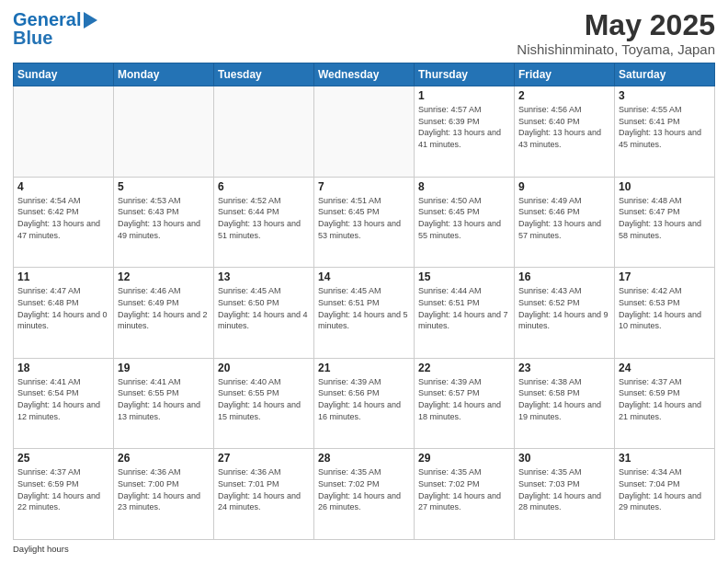 Image resolution: width=728 pixels, height=563 pixels. I want to click on day-number: 26, so click(164, 458).